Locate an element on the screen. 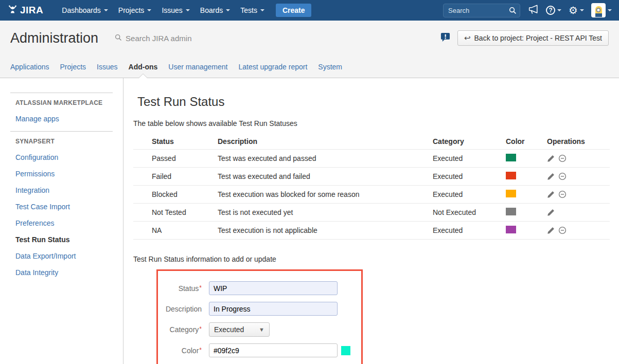 The width and height of the screenshot is (619, 364). status-cell: Not Tested is located at coordinates (185, 212).